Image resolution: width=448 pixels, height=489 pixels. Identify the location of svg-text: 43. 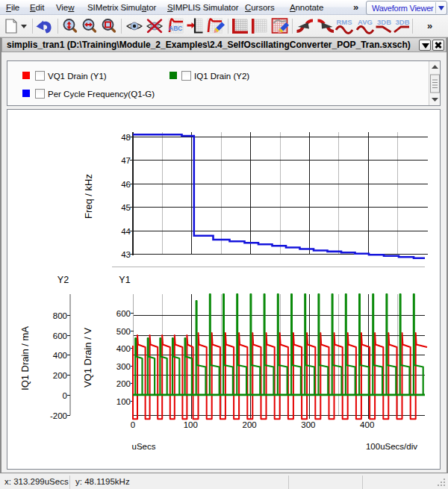
(125, 255).